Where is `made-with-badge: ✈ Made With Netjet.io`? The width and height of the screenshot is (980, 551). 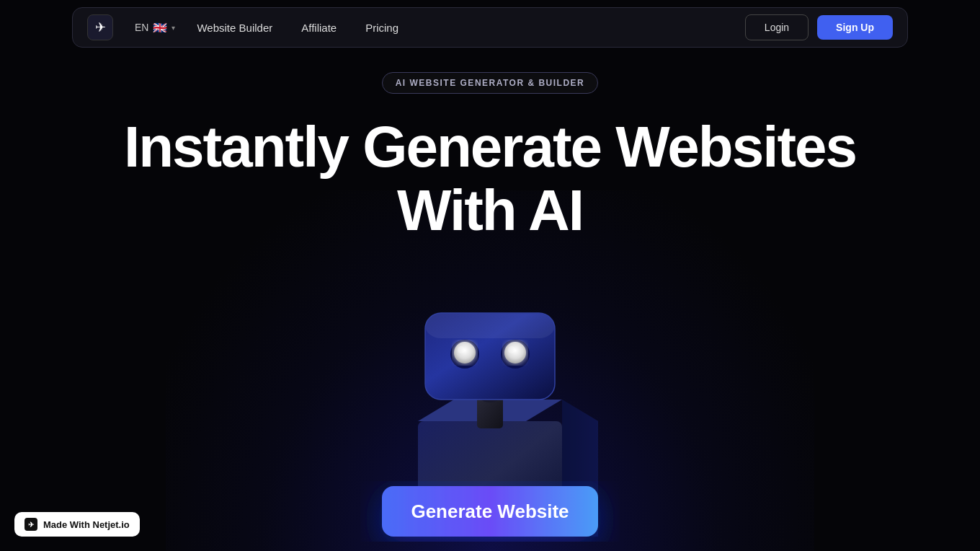 made-with-badge: ✈ Made With Netjet.io is located at coordinates (77, 524).